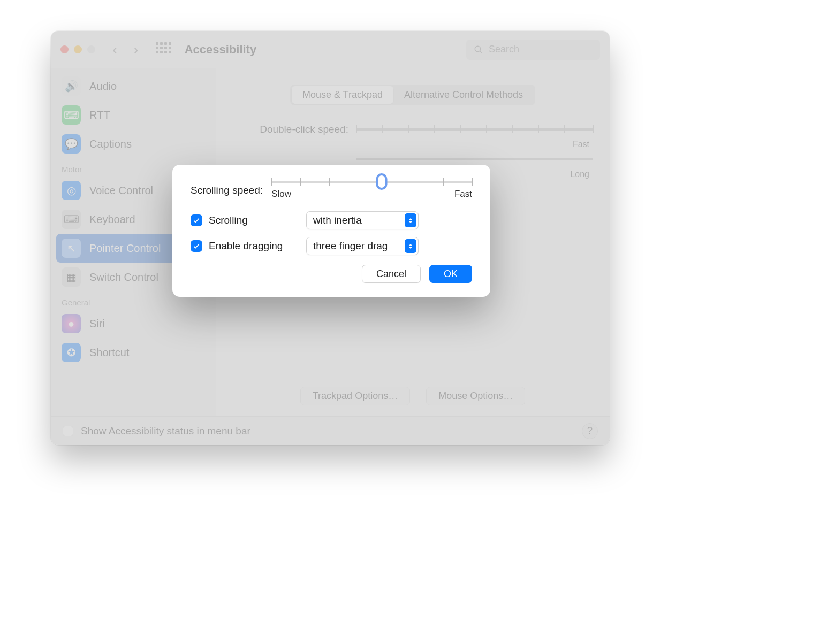 This screenshot has width=835, height=644. What do you see at coordinates (475, 396) in the screenshot?
I see `mouse-options-button: Mouse Options…` at bounding box center [475, 396].